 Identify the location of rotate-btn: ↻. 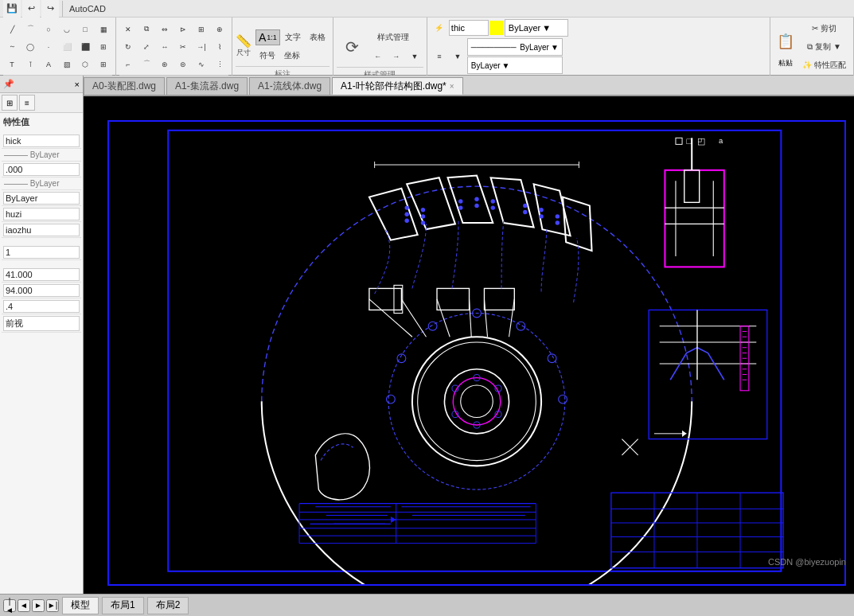
(128, 47).